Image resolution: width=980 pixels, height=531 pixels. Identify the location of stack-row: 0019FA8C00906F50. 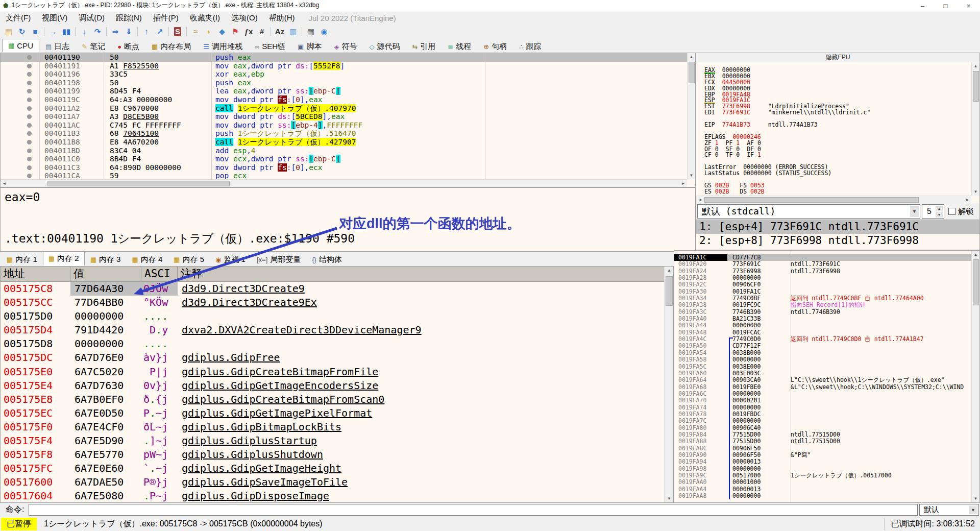
(823, 448).